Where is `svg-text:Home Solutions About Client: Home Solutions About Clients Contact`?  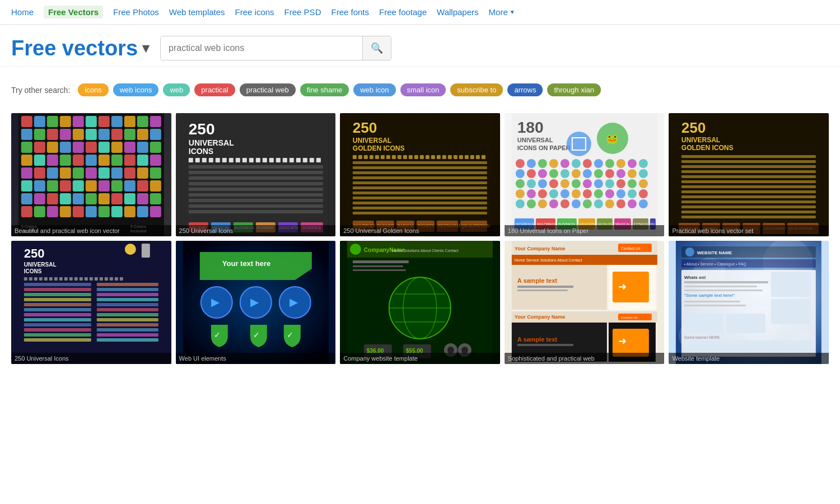
svg-text:Home Solutions About Client: Home Solutions About Clients Contact is located at coordinates (426, 251).